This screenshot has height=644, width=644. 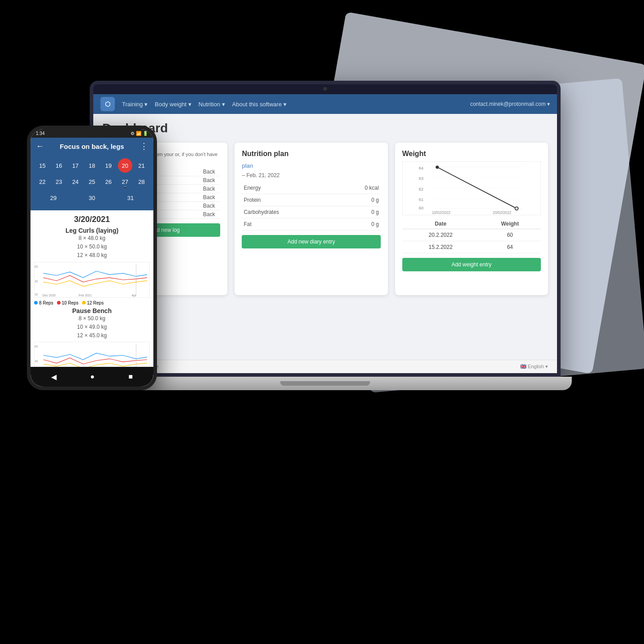 I want to click on carbs-label: Carbohydrates, so click(x=290, y=213).